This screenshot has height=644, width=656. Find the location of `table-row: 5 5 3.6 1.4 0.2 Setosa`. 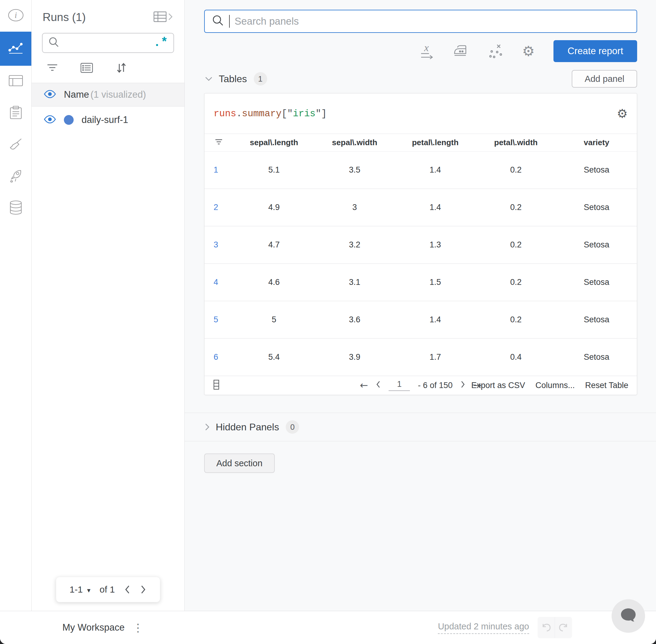

table-row: 5 5 3.6 1.4 0.2 Setosa is located at coordinates (421, 320).